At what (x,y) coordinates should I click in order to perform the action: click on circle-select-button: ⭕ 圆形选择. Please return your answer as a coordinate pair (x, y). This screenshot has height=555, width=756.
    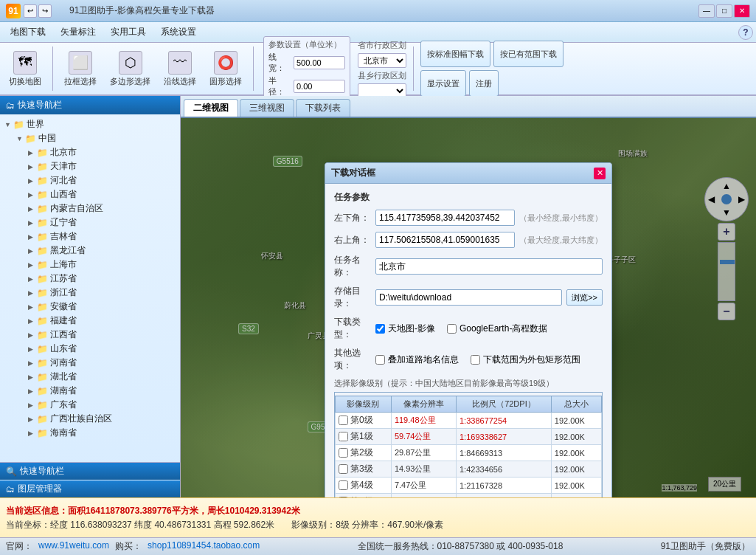
    Looking at the image, I should click on (226, 69).